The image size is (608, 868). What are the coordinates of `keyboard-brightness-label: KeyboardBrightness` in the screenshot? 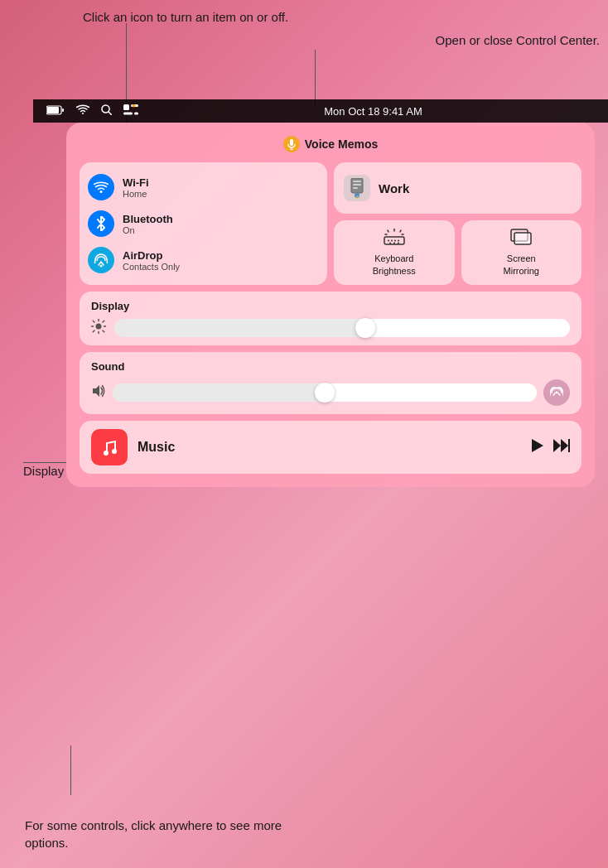 It's located at (394, 265).